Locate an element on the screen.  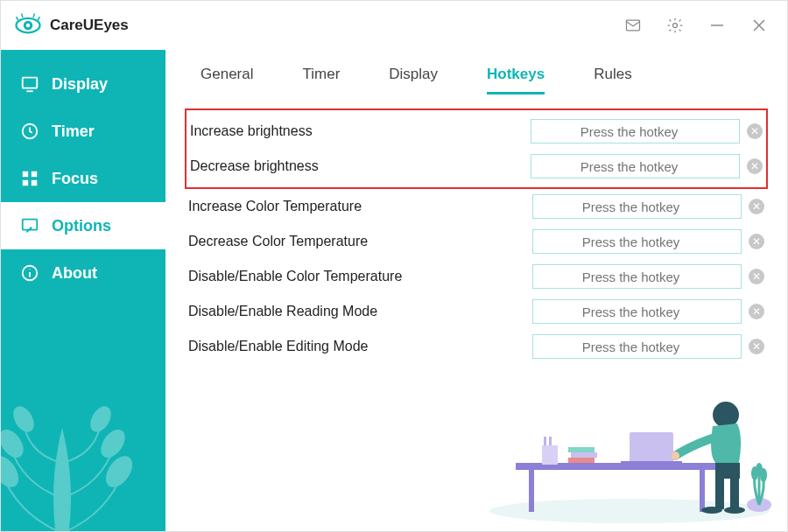
tab-timer: Timer is located at coordinates (320, 80).